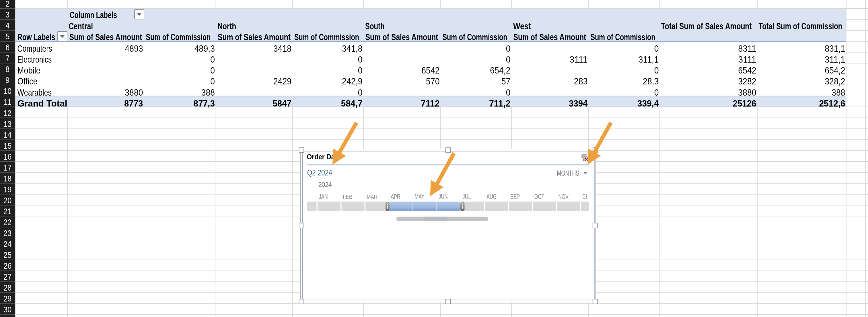 The height and width of the screenshot is (317, 868). What do you see at coordinates (352, 49) in the screenshot?
I see `svg-text: 341,8` at bounding box center [352, 49].